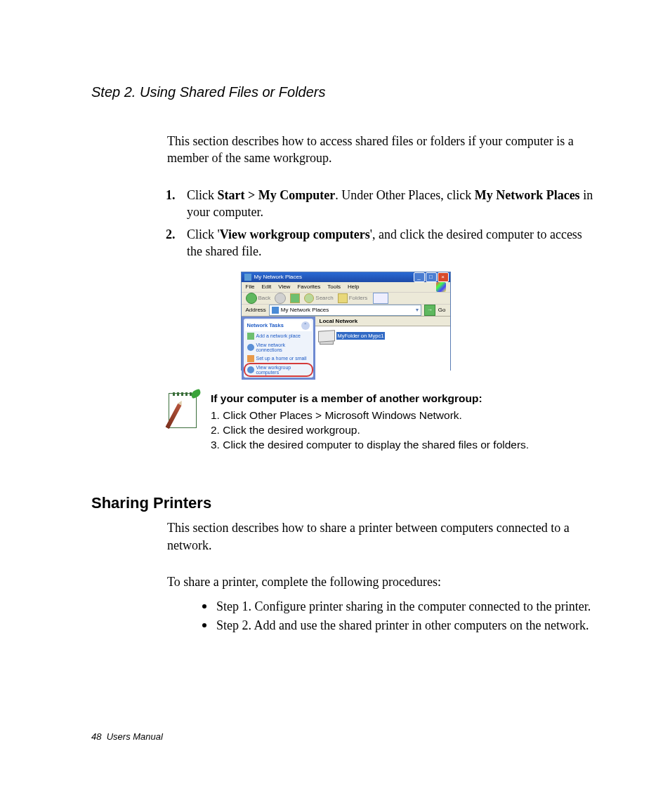 Image resolution: width=670 pixels, height=812 pixels. I want to click on text: Click, so click(202, 195).